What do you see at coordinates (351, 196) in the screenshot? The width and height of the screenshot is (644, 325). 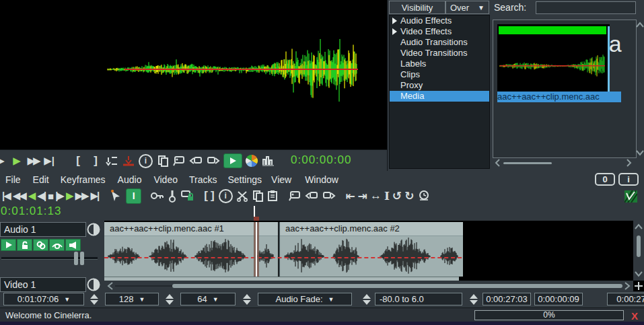 I see `prev-edit-icon: ⇤` at bounding box center [351, 196].